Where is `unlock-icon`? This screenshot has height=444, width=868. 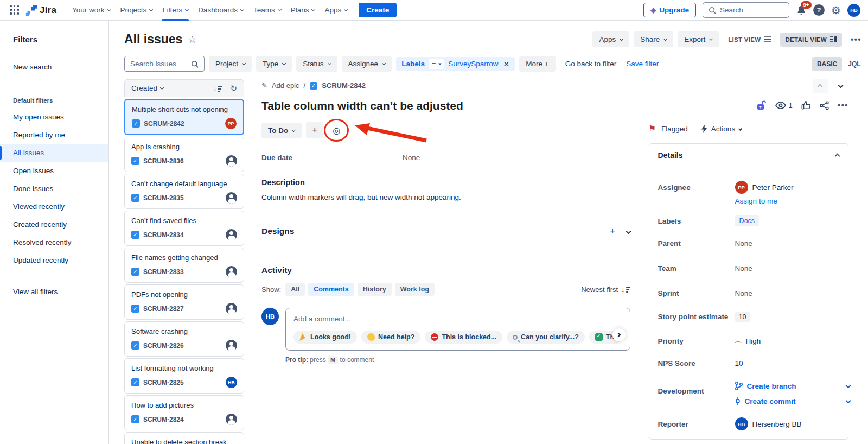 unlock-icon is located at coordinates (761, 105).